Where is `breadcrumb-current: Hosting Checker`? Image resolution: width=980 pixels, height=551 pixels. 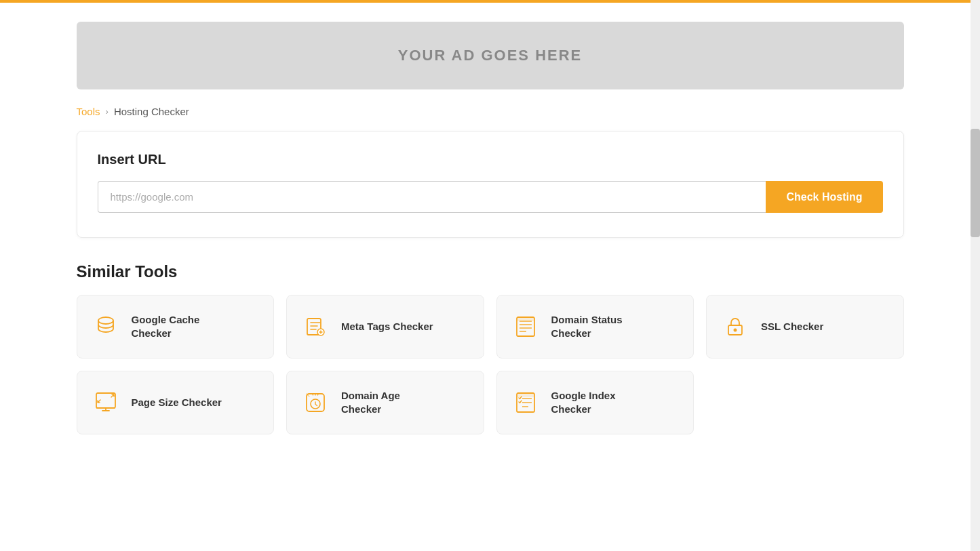
breadcrumb-current: Hosting Checker is located at coordinates (152, 111).